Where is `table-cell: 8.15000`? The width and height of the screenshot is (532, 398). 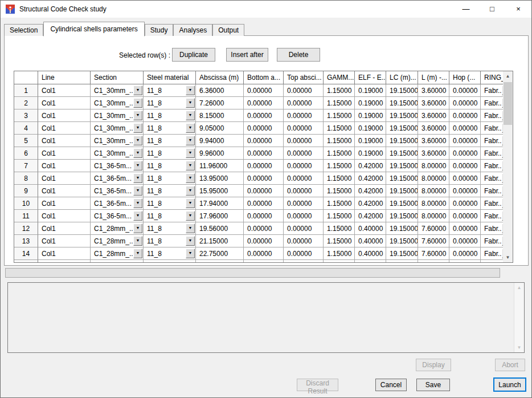 table-cell: 8.15000 is located at coordinates (220, 116).